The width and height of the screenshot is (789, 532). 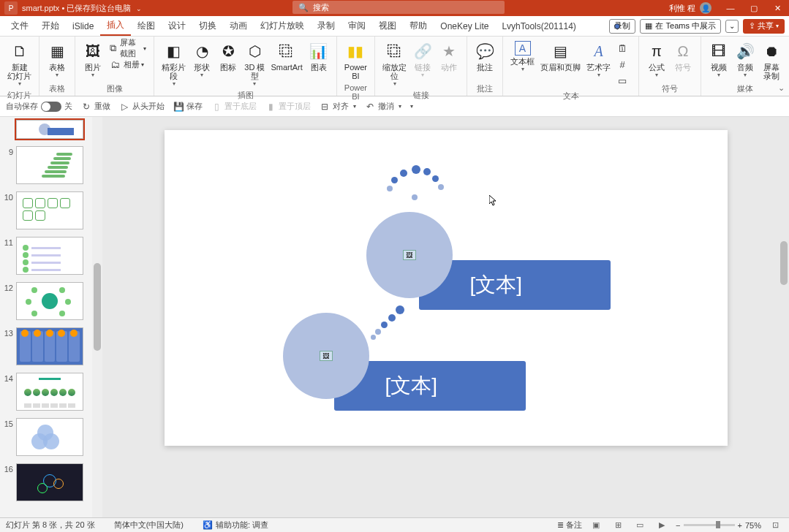 I want to click on screenshot-button: ⧉屏幕截图 ▾, so click(x=127, y=48).